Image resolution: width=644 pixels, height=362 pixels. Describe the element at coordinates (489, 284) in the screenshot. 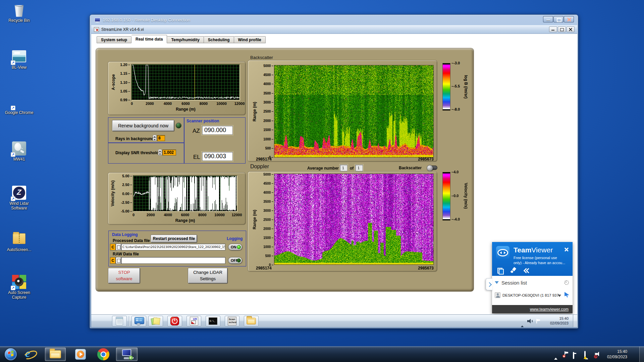

I see `teamviewer-expand-chevron` at that location.